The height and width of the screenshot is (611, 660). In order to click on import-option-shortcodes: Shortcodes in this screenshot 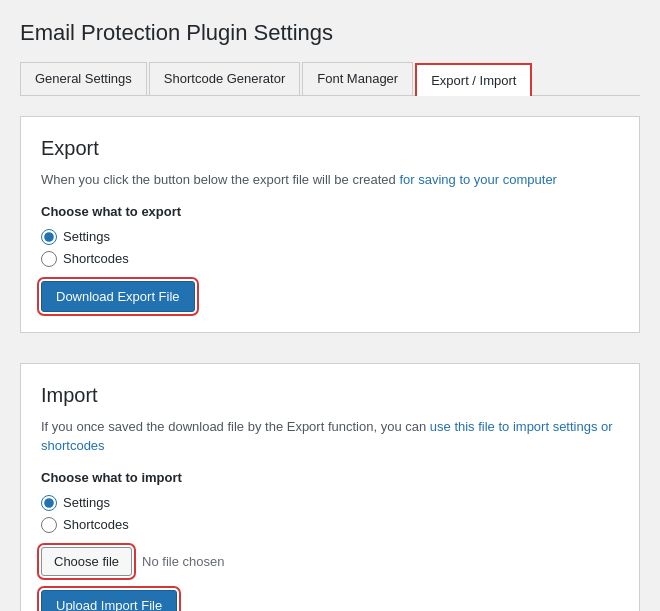, I will do `click(330, 525)`.